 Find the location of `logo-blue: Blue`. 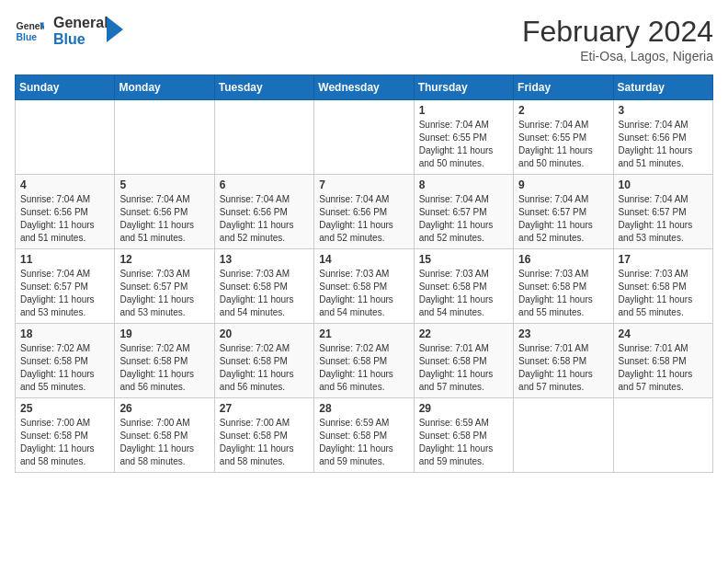

logo-blue: Blue is located at coordinates (81, 40).